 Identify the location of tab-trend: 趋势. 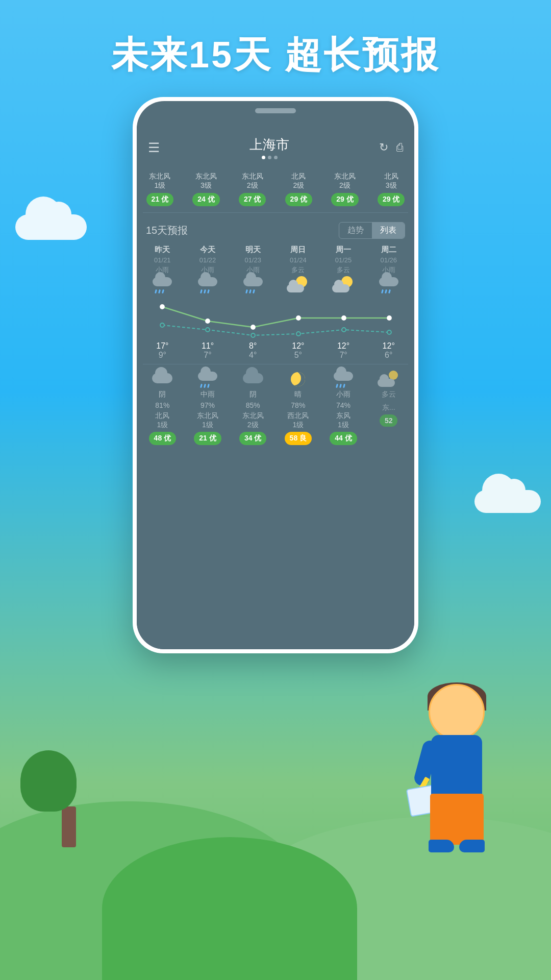
(356, 231).